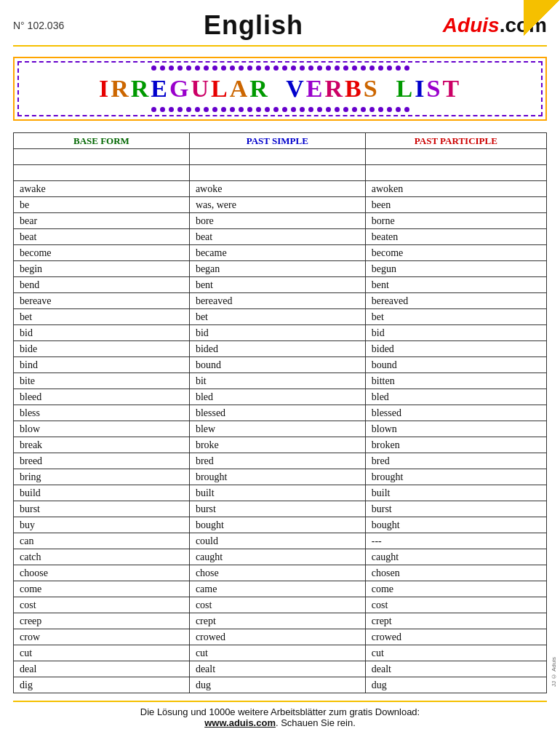 This screenshot has height=745, width=560. What do you see at coordinates (281, 621) in the screenshot?
I see `table-row: creepcreptcrept` at bounding box center [281, 621].